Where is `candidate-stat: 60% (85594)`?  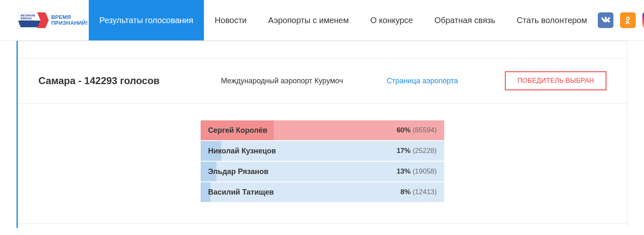 candidate-stat: 60% (85594) is located at coordinates (417, 130).